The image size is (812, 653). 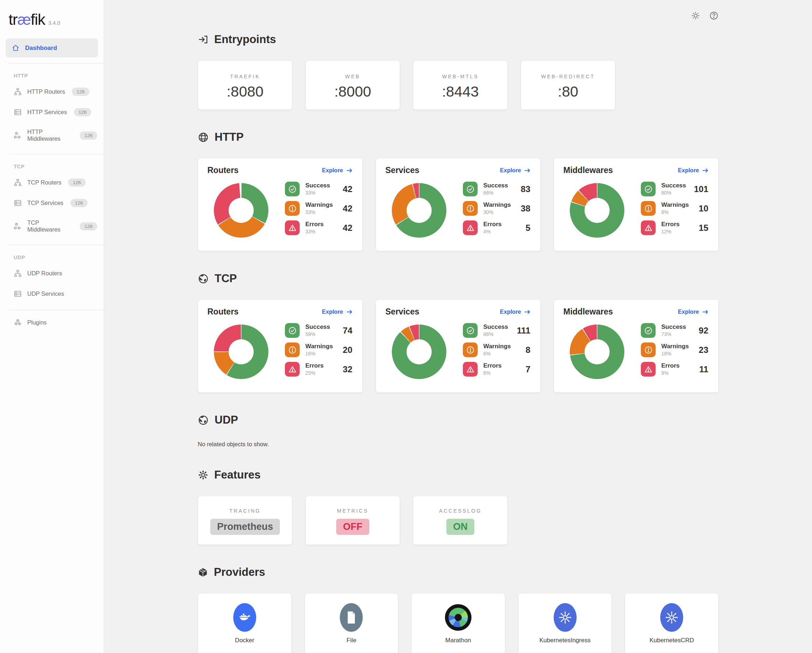 What do you see at coordinates (15, 48) in the screenshot?
I see `home-icon` at bounding box center [15, 48].